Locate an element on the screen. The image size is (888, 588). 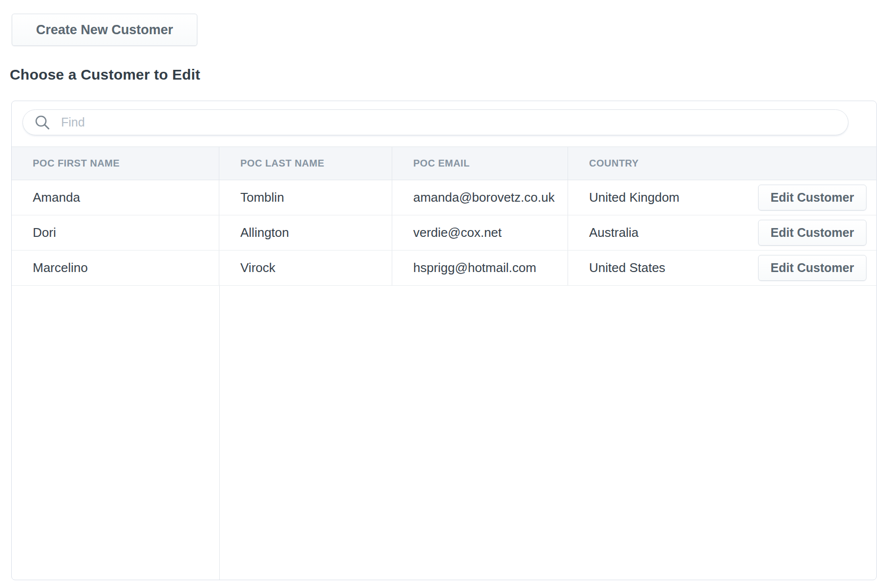
cell-poc-last-name: Virock is located at coordinates (306, 268).